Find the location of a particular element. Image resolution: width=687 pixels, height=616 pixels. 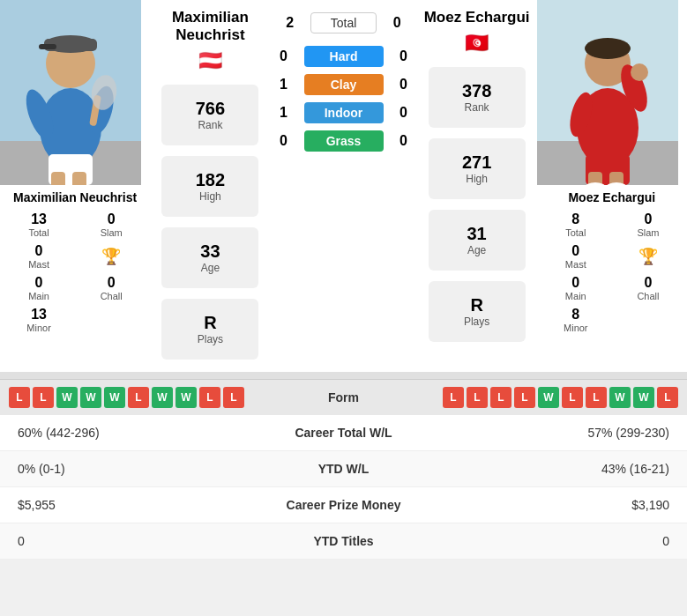

center-right-stats: Moez Echargui 🇹🇳 378 Rank 271 High 31 Ag… is located at coordinates (477, 182).